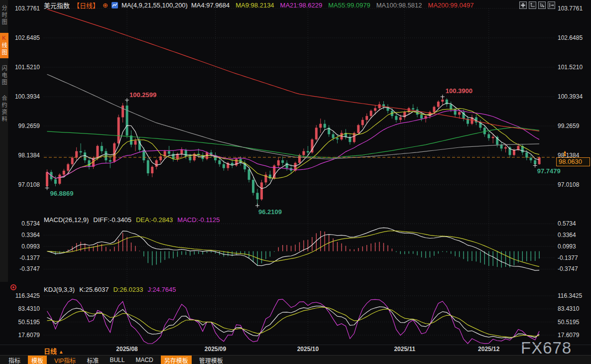 This screenshot has width=591, height=364. I want to click on toolbar-tab-管理模板: 管理模板, so click(211, 360).